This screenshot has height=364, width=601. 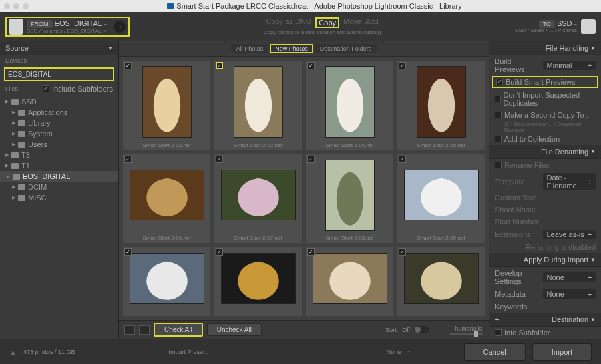 What do you see at coordinates (288, 23) in the screenshot?
I see `mode-copy-dng: Copy as DNG` at bounding box center [288, 23].